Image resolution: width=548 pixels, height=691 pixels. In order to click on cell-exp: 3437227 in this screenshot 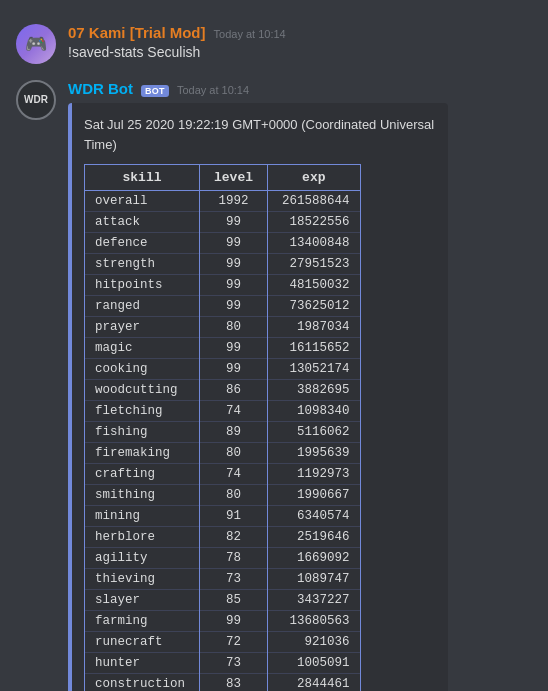, I will do `click(314, 600)`.